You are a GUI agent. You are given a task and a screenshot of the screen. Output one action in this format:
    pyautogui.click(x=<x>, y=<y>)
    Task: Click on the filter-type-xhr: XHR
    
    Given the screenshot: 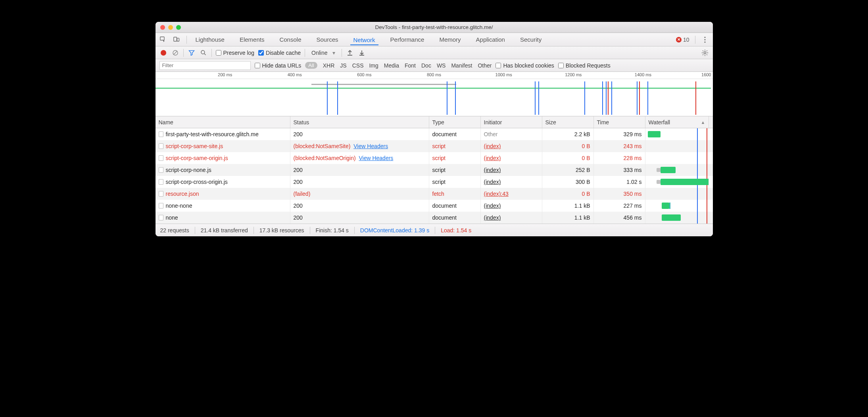 What is the action you would take?
    pyautogui.click(x=329, y=66)
    